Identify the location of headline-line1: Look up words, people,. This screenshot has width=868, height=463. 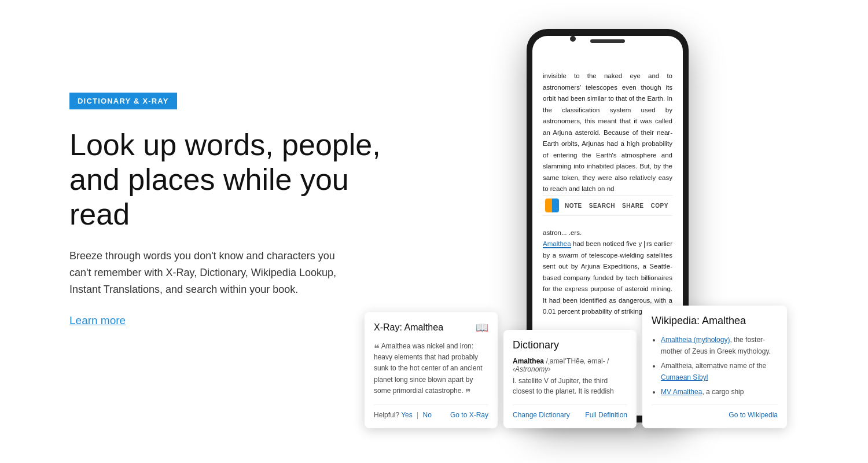
(225, 145).